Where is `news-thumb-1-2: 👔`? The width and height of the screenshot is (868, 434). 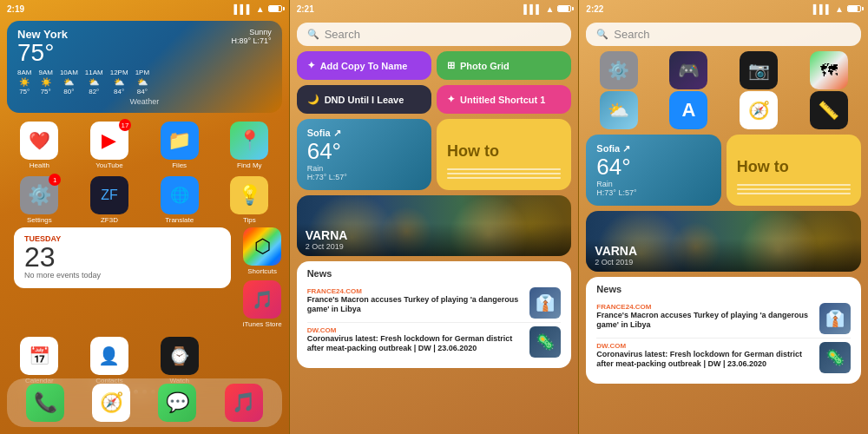 news-thumb-1-2: 👔 is located at coordinates (545, 303).